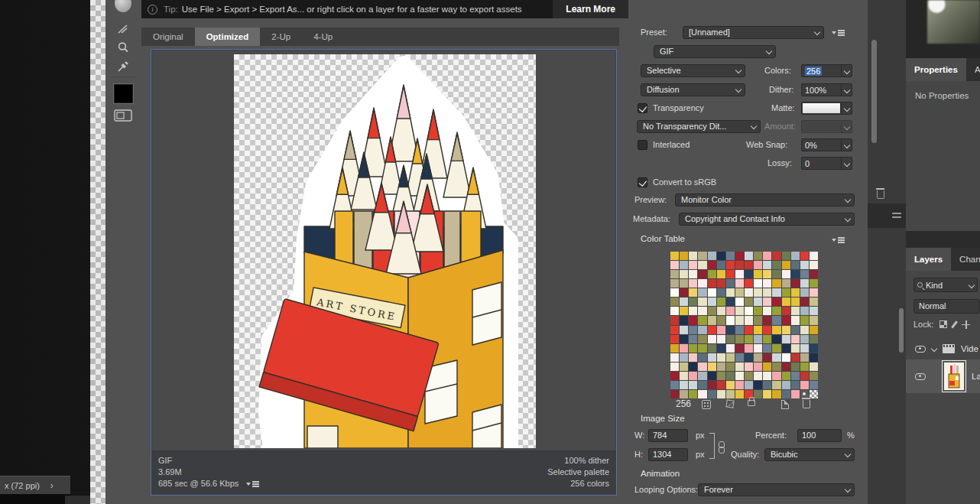  I want to click on colors-field: 256, so click(827, 70).